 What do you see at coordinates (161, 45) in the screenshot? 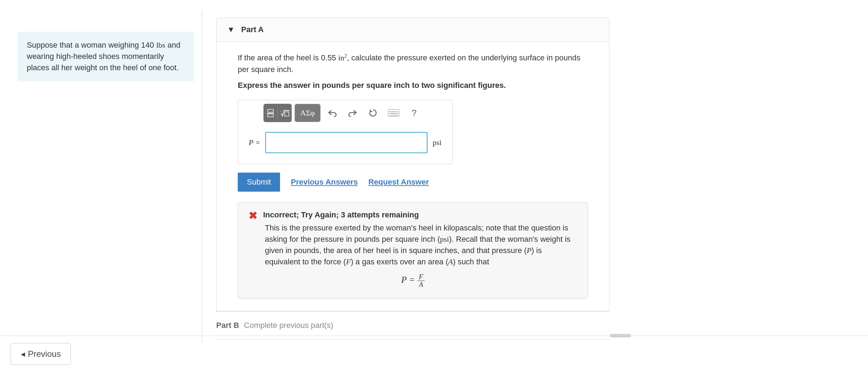
I see `problem-unit: lbs` at bounding box center [161, 45].